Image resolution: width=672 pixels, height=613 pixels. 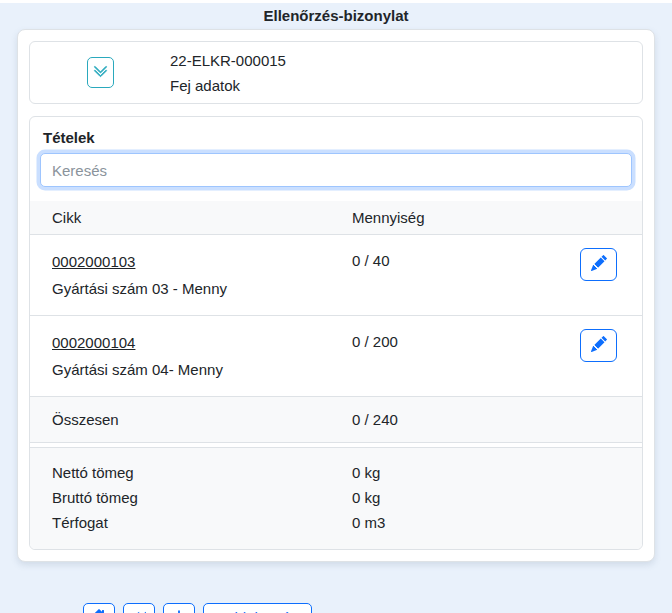 I want to click on table-row: 0002000103 Gyártási szám 03 - Menny 0 / …, so click(x=336, y=274).